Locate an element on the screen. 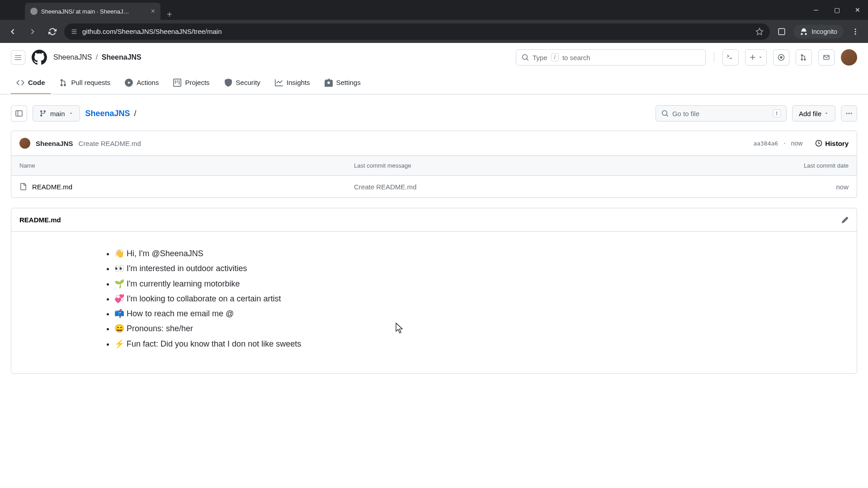  github-logo-icon is located at coordinates (39, 57).